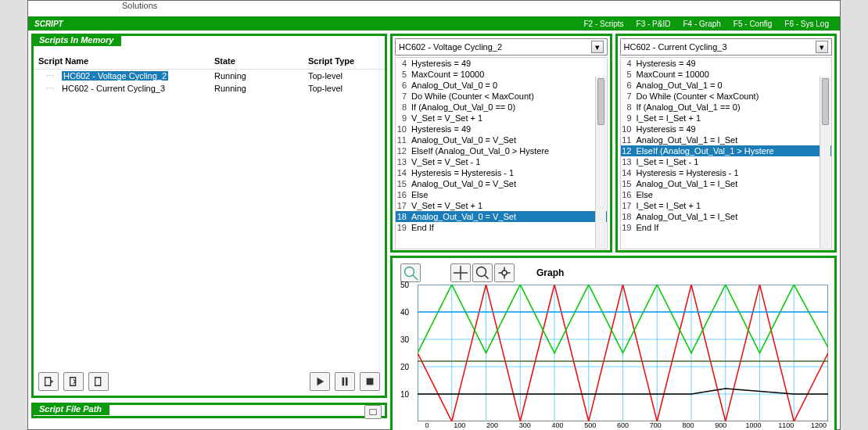 The image size is (868, 430). I want to click on zoom-rect-button, so click(482, 273).